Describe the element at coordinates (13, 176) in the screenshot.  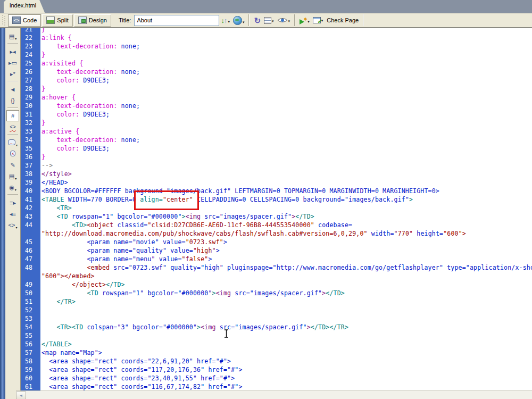
I see `recent-snippets-icon: ▤▾` at that location.